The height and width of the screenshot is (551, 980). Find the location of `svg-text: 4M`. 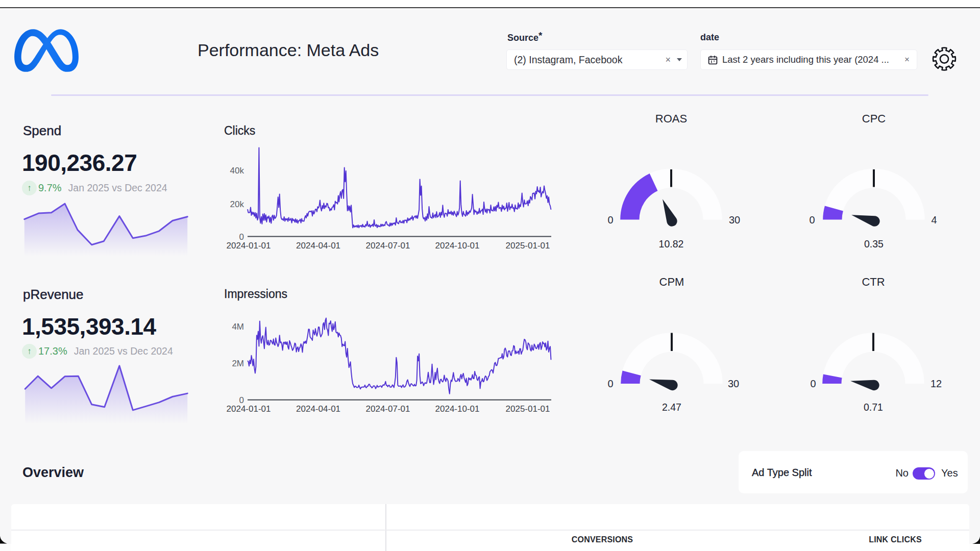

svg-text: 4M is located at coordinates (238, 327).